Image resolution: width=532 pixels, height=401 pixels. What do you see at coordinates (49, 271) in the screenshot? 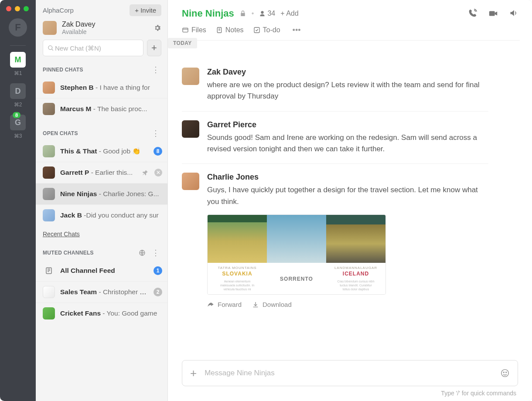
I see `feed-icon` at bounding box center [49, 271].